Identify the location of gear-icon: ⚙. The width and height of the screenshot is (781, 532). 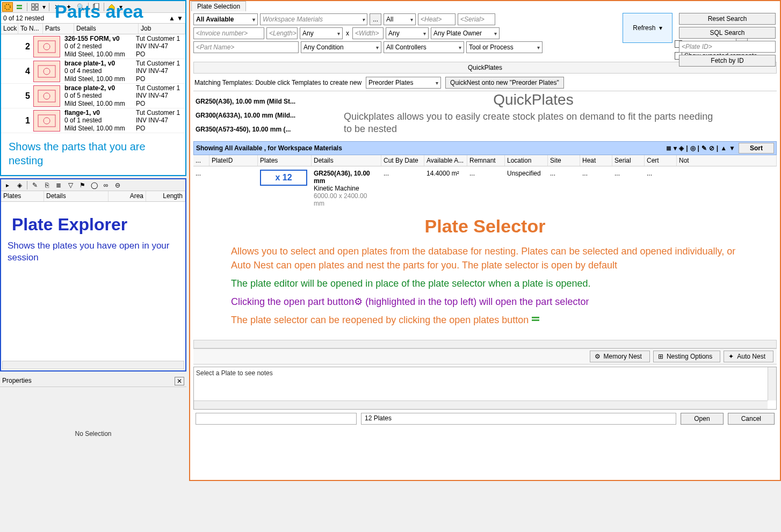
(358, 302).